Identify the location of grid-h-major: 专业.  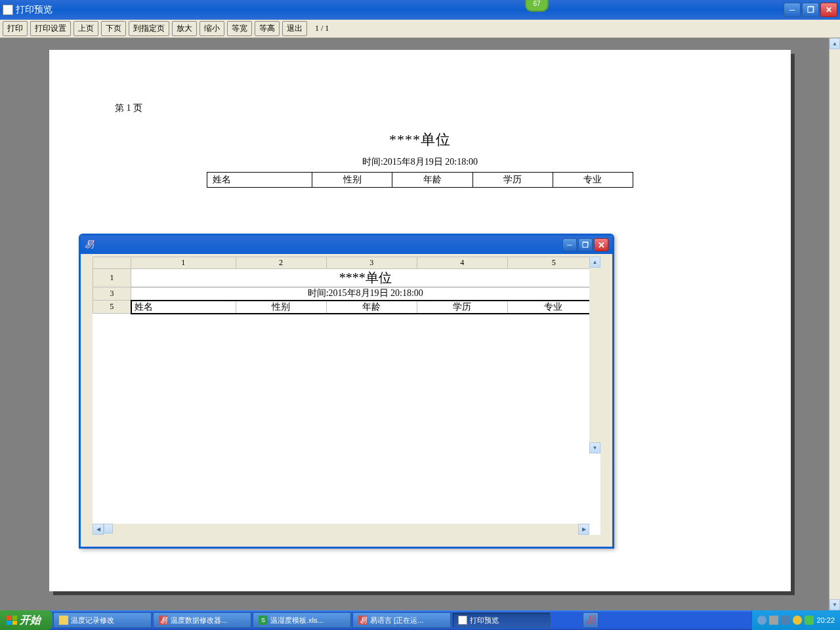
(554, 307).